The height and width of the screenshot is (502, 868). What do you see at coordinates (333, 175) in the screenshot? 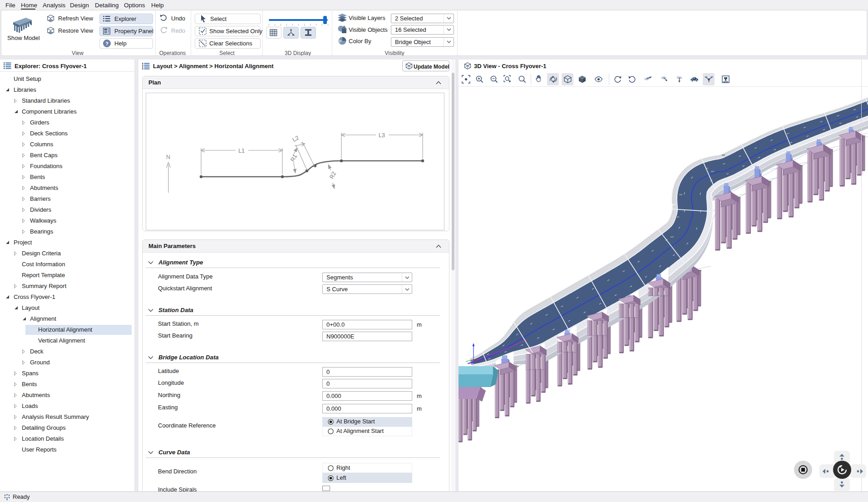
I see `svg-text: R2` at bounding box center [333, 175].